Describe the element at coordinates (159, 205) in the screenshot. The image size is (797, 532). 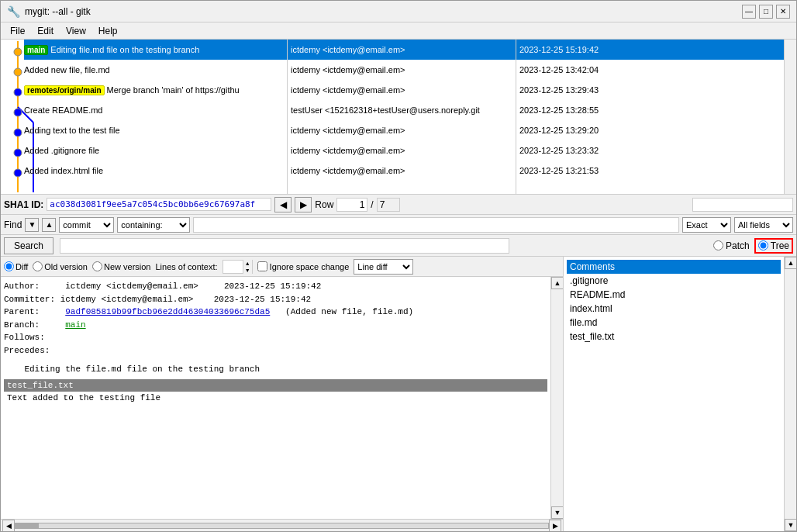
I see `sha-input` at that location.